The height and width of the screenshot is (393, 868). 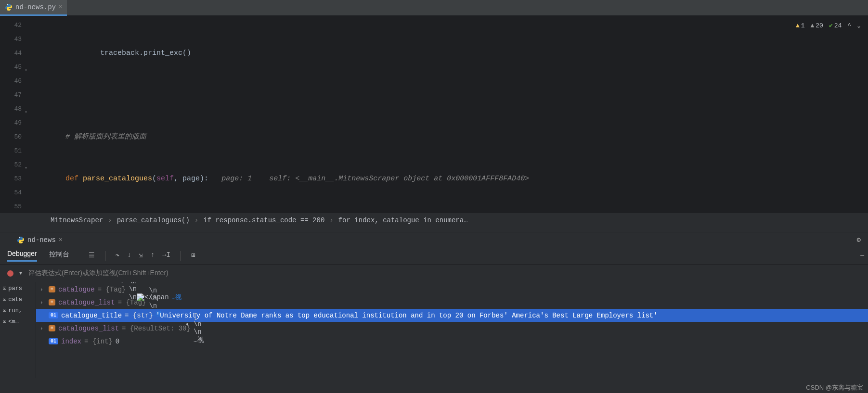 What do you see at coordinates (11, 273) in the screenshot?
I see `breakpoint-indicator-icon` at bounding box center [11, 273].